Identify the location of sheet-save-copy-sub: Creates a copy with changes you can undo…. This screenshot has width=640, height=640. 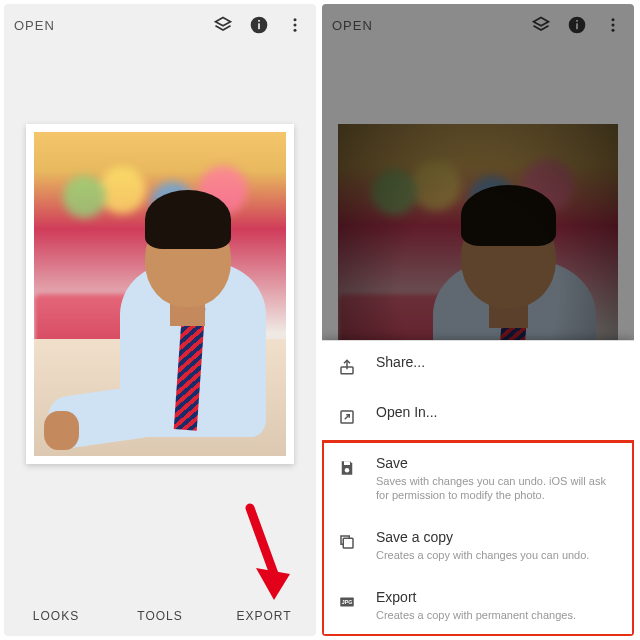
(498, 556).